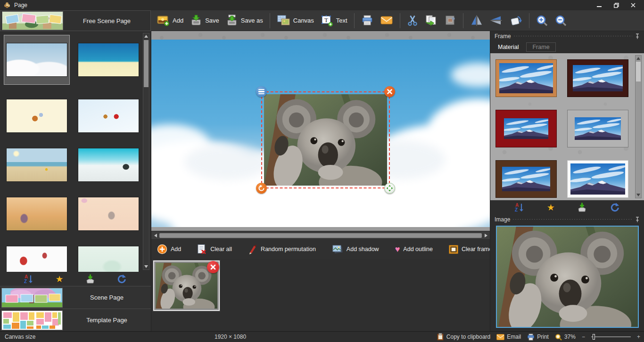  Describe the element at coordinates (261, 188) in the screenshot. I see `object-rotate-handle` at that location.